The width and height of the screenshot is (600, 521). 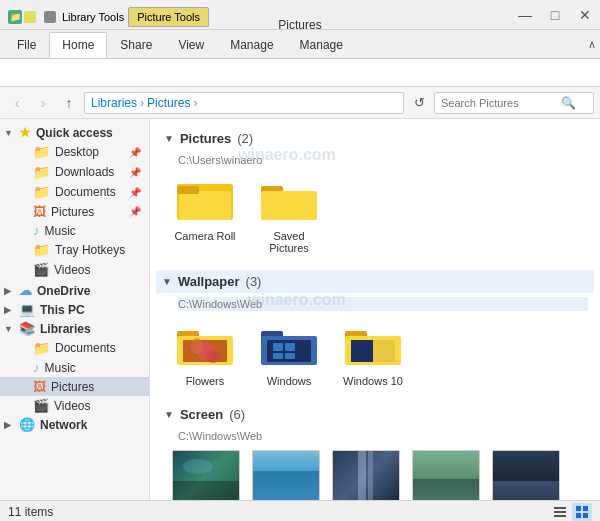 What do you see at coordinates (202, 414) in the screenshot?
I see `group-title: Screen` at bounding box center [202, 414].